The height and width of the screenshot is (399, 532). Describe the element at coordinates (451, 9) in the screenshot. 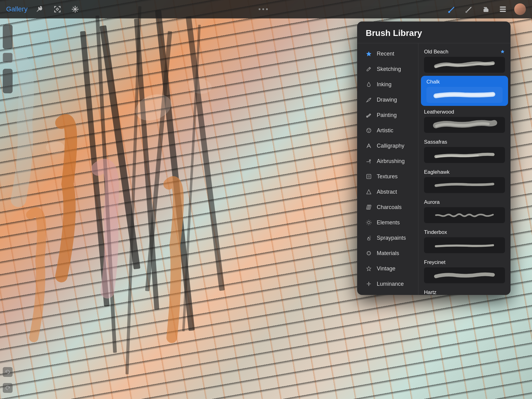

I see `brush-tool-icon` at that location.